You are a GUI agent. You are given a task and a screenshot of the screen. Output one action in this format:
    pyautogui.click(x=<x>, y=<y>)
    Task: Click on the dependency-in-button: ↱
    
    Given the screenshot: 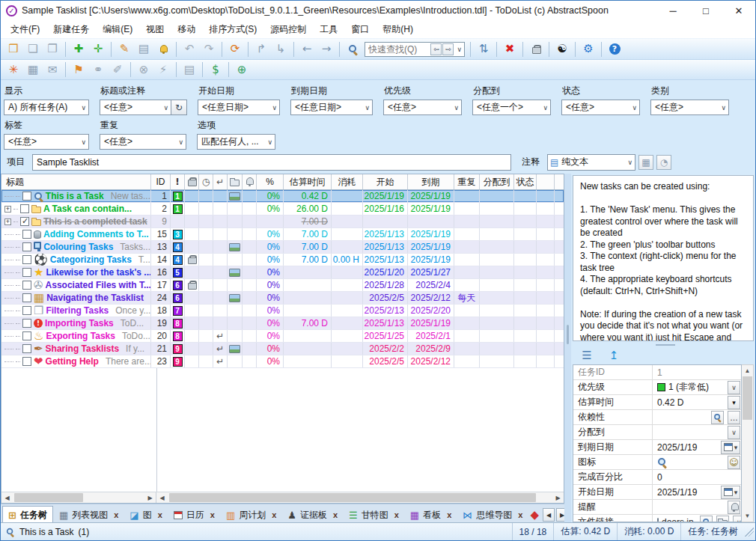 What is the action you would take?
    pyautogui.click(x=261, y=49)
    